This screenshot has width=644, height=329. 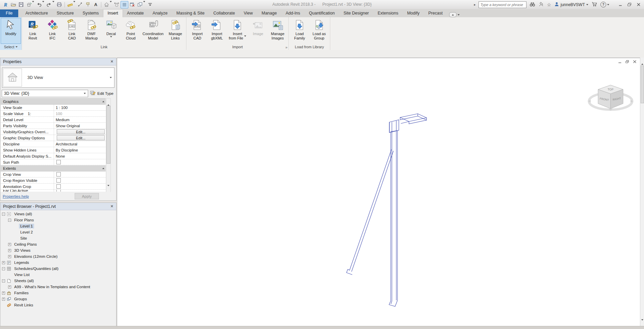 I want to click on window-restore-button, so click(x=629, y=5).